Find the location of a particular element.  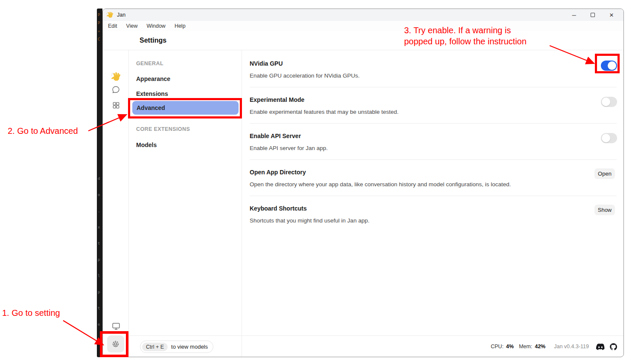

icon-rail is located at coordinates (116, 204).